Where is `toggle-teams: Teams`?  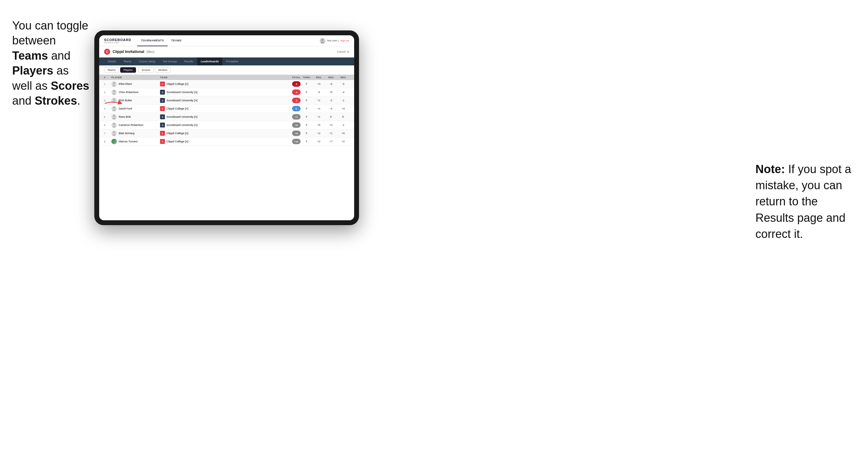
toggle-teams: Teams is located at coordinates (112, 70).